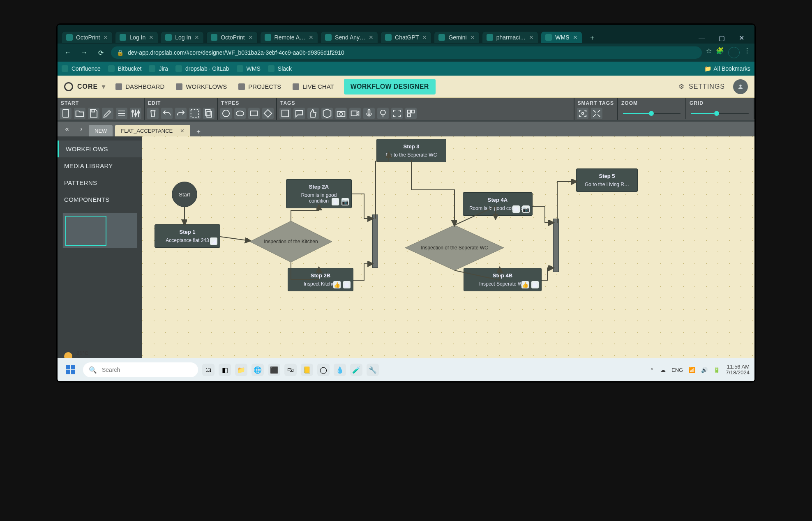 This screenshot has height=521, width=812. What do you see at coordinates (274, 370) in the screenshot?
I see `app-terminal-icon: ⬛` at bounding box center [274, 370].